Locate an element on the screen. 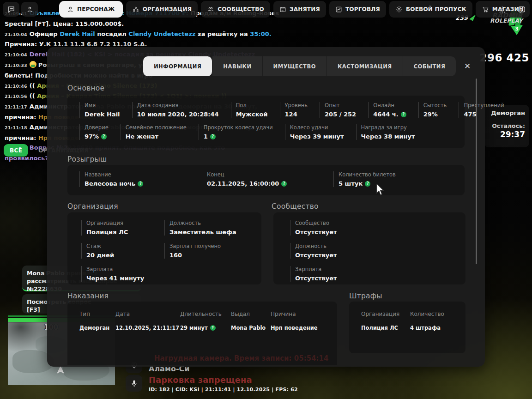 Image resolution: width=532 pixels, height=399 pixels. chat-text: Clendy Undetectezz is located at coordinates (162, 34).